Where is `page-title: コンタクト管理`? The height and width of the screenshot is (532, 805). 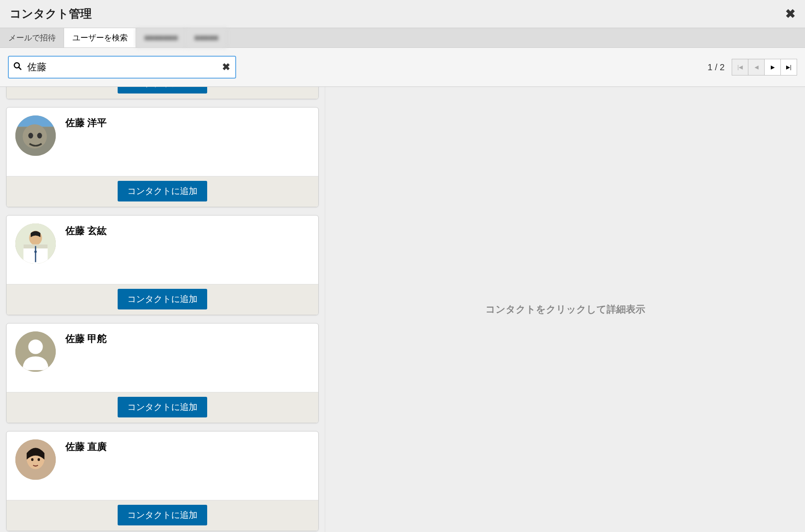 page-title: コンタクト管理 is located at coordinates (51, 14).